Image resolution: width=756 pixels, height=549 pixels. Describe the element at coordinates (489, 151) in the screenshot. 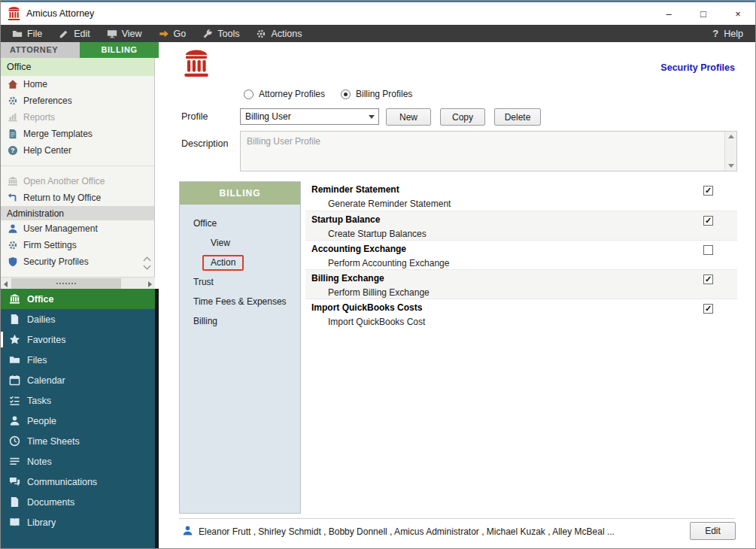

I see `description-field: Billing User Profile` at that location.